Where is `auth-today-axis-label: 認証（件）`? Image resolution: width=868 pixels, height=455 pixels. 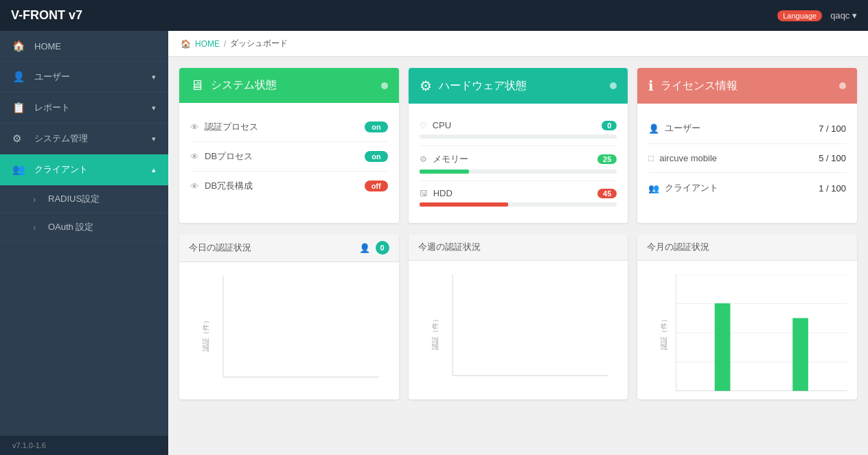 auth-today-axis-label: 認証（件） is located at coordinates (206, 334).